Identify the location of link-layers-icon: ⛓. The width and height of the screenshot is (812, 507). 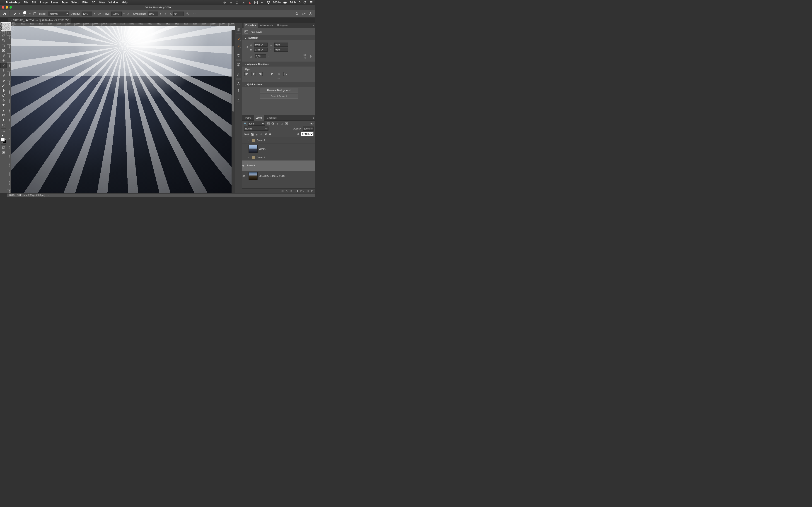
(283, 191).